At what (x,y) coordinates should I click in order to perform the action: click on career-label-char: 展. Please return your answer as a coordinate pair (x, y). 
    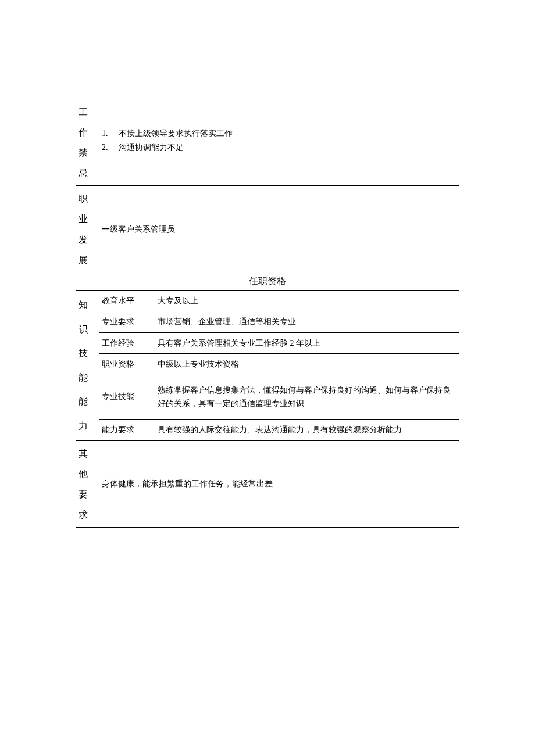
    Looking at the image, I should click on (87, 260).